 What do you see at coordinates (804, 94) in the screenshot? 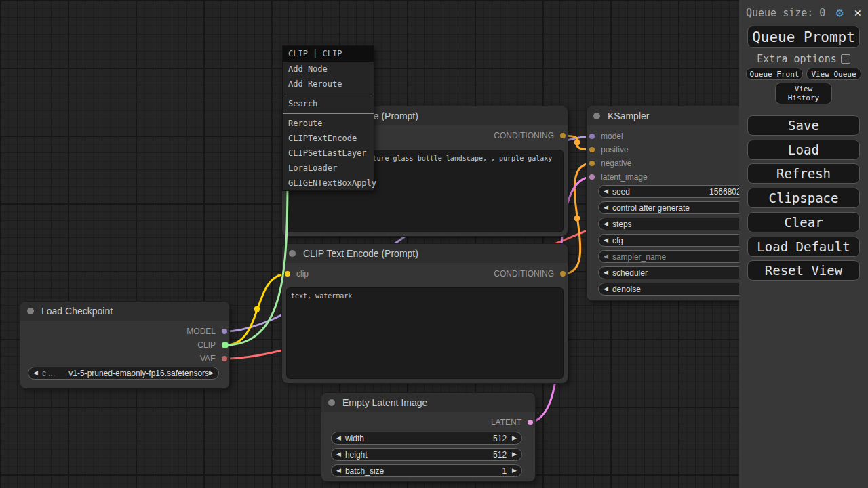
I see `view-history-button: View History` at bounding box center [804, 94].